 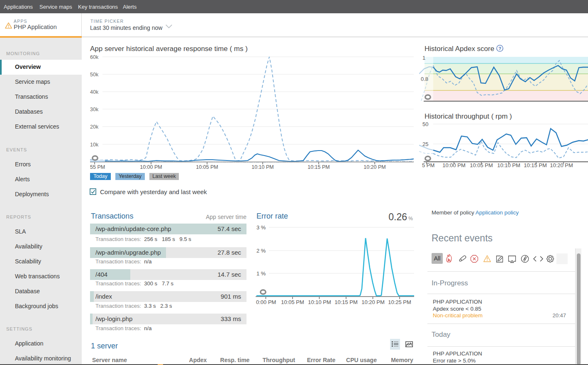 What do you see at coordinates (425, 79) in the screenshot?
I see `svg-text: 0.8` at bounding box center [425, 79].